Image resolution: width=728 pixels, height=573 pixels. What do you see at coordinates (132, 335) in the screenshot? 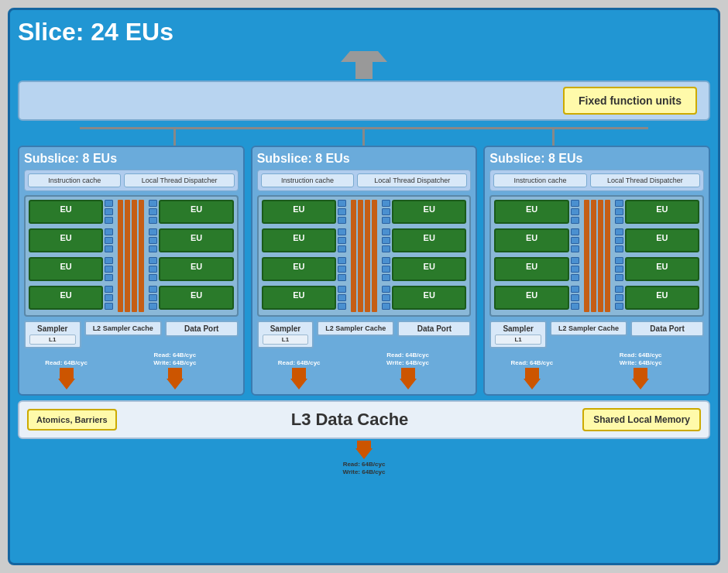
I see `subslice-1-bottom: Sampler L1 L2 Sampler Cache Data Port` at bounding box center [132, 335].